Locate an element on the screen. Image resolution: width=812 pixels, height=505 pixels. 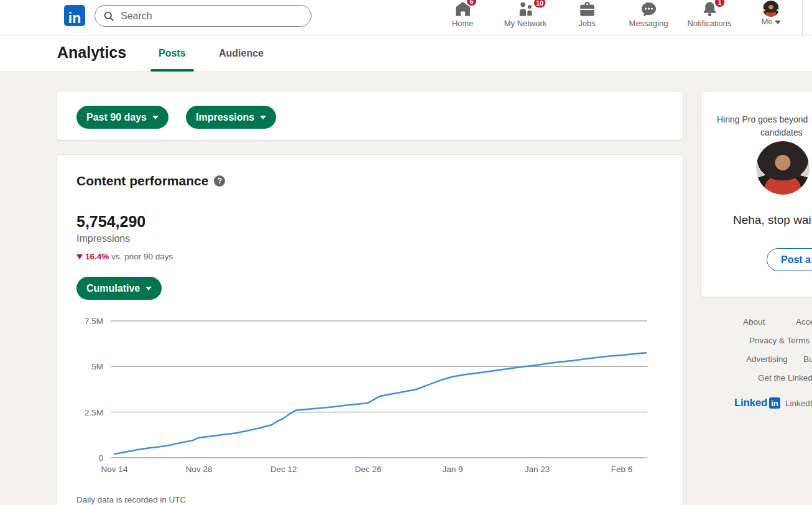
nav-item-messaging: Messaging is located at coordinates (648, 17).